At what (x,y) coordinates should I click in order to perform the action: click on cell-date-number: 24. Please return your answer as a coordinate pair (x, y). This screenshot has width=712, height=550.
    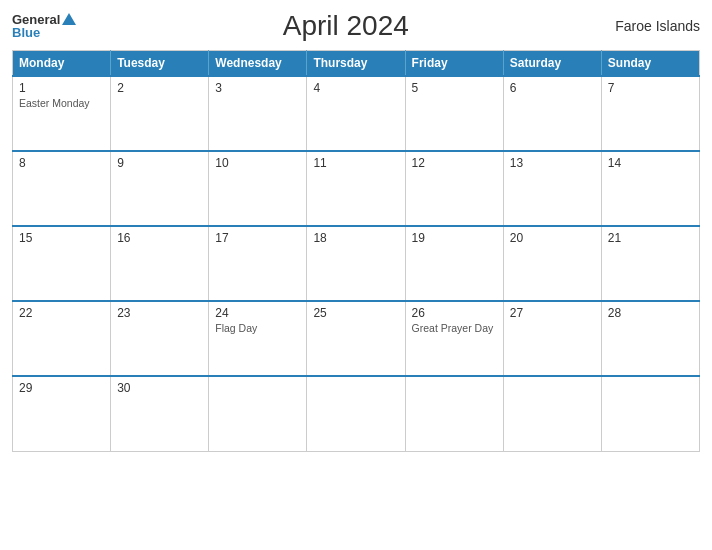
    Looking at the image, I should click on (258, 313).